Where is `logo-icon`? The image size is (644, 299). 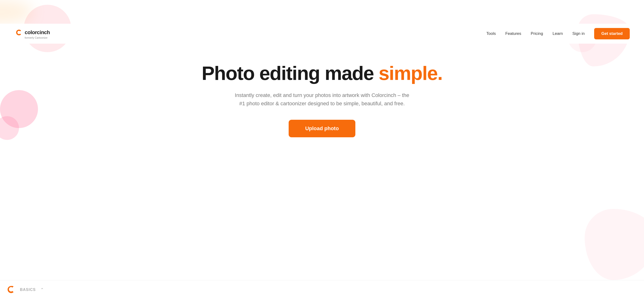
logo-icon is located at coordinates (18, 32).